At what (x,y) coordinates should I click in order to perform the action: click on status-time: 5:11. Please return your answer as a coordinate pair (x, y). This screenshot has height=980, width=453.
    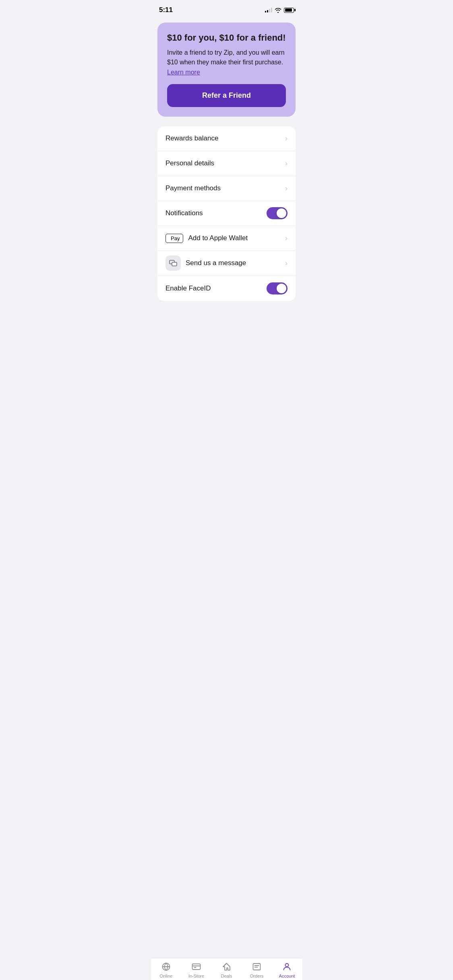
    Looking at the image, I should click on (166, 10).